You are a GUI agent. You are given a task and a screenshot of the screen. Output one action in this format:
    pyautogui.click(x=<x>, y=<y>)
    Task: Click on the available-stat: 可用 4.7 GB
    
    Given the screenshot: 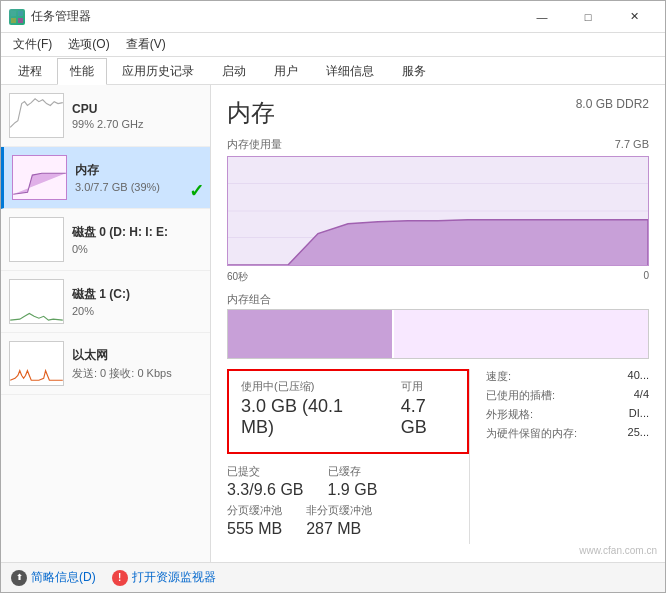 What is the action you would take?
    pyautogui.click(x=428, y=408)
    